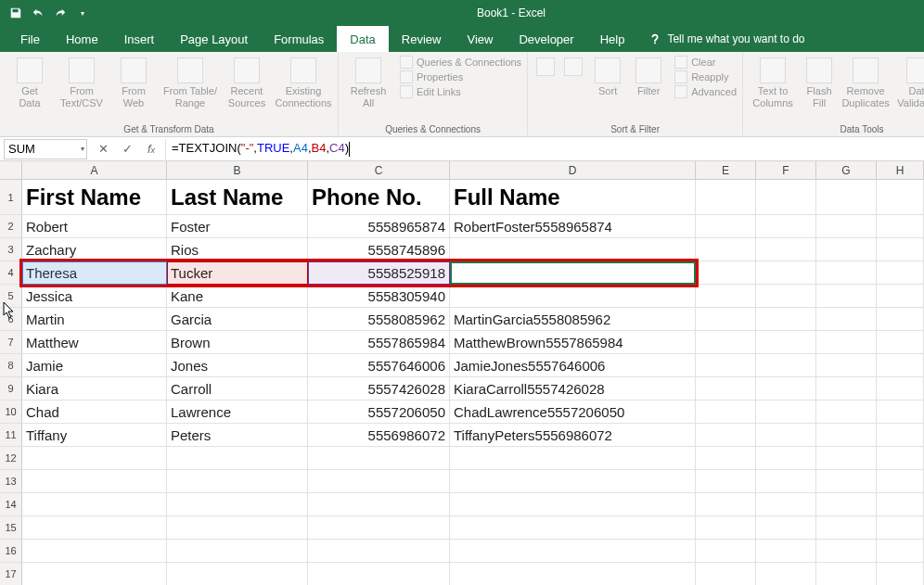  Describe the element at coordinates (573, 412) in the screenshot. I see `cell: ChadLawrence5557206050` at that location.